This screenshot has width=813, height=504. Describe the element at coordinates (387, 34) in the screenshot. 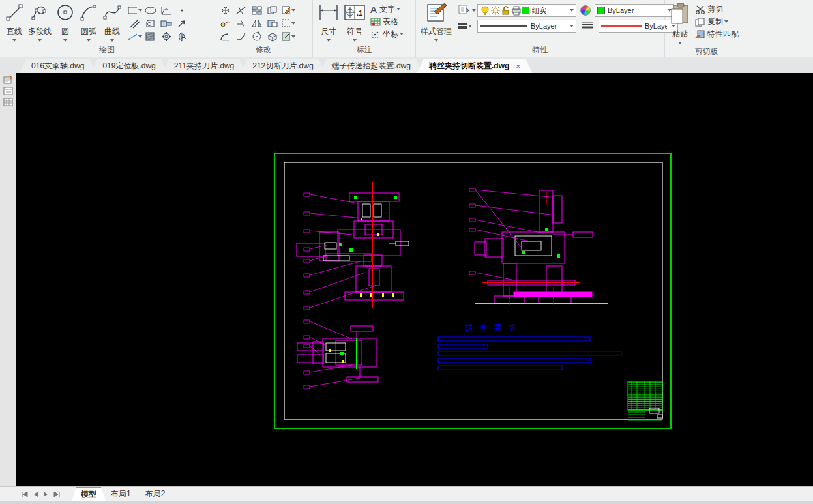

I see `coordinate-button: 坐标` at that location.